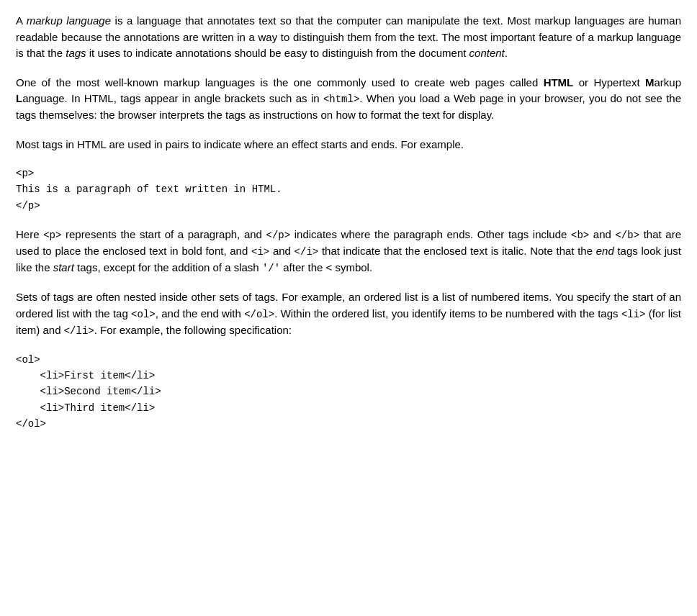 Image resolution: width=697 pixels, height=616 pixels. What do you see at coordinates (605, 250) in the screenshot?
I see `italic-end: end` at bounding box center [605, 250].